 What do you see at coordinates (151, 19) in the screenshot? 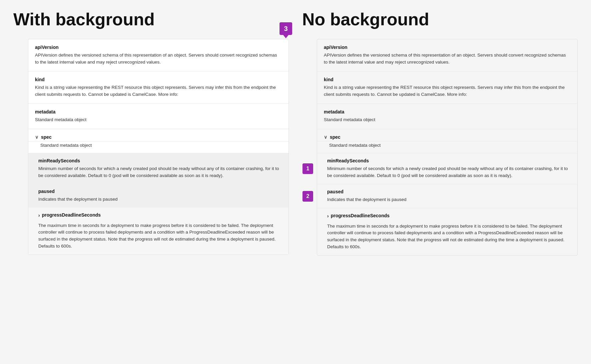
I see `left-title: With background` at bounding box center [151, 19].